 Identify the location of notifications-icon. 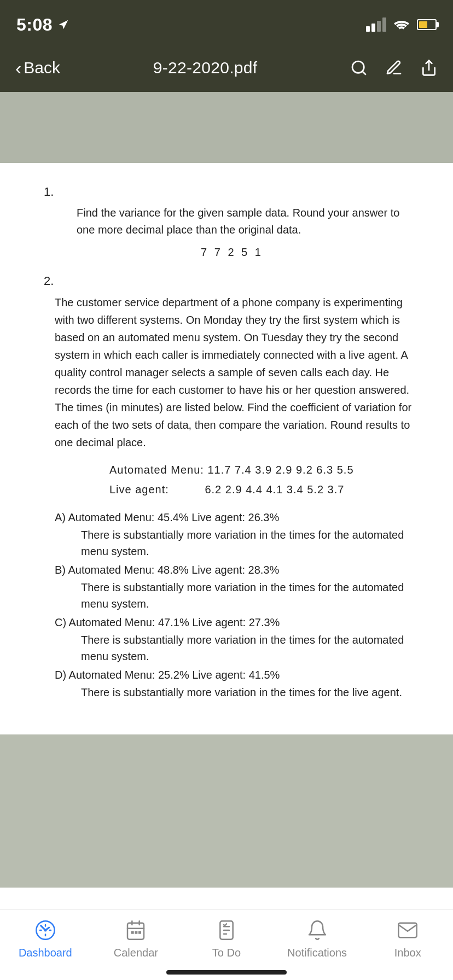
(317, 930).